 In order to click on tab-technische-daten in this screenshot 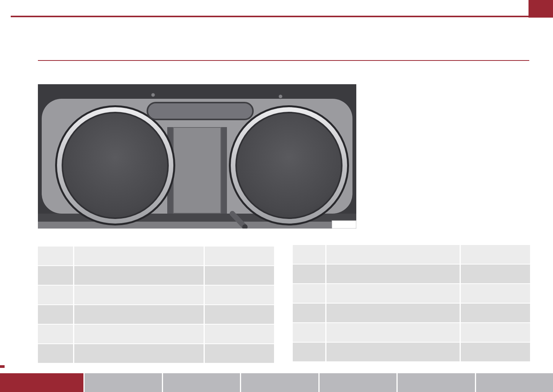, I will do `click(514, 383)`.